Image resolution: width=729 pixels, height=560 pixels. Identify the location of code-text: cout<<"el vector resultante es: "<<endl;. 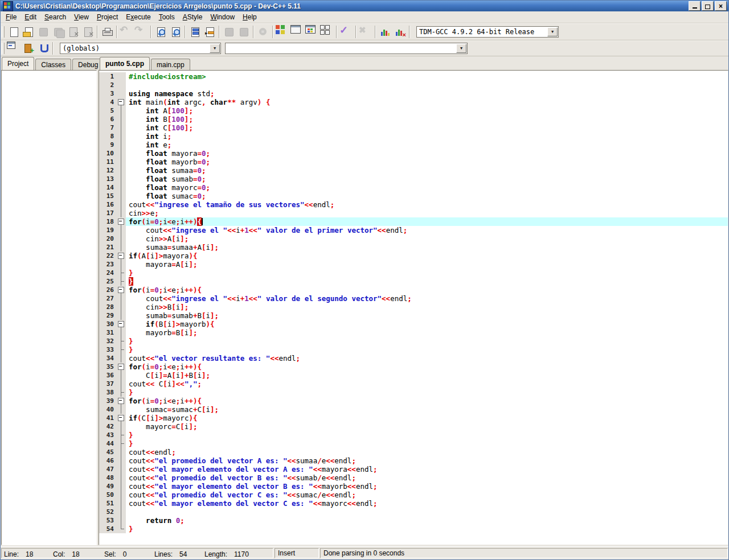
(427, 359).